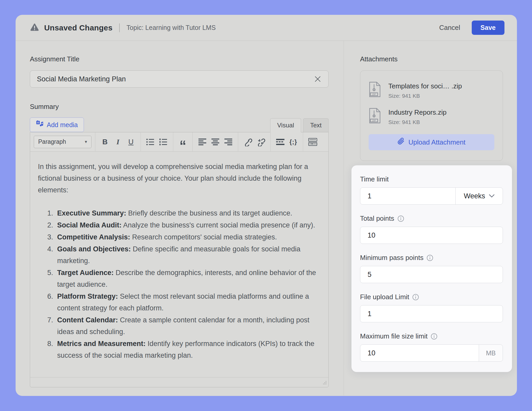 Image resolution: width=532 pixels, height=411 pixels. What do you see at coordinates (431, 336) in the screenshot?
I see `max-file-size-label: Maximum file size limit` at bounding box center [431, 336].